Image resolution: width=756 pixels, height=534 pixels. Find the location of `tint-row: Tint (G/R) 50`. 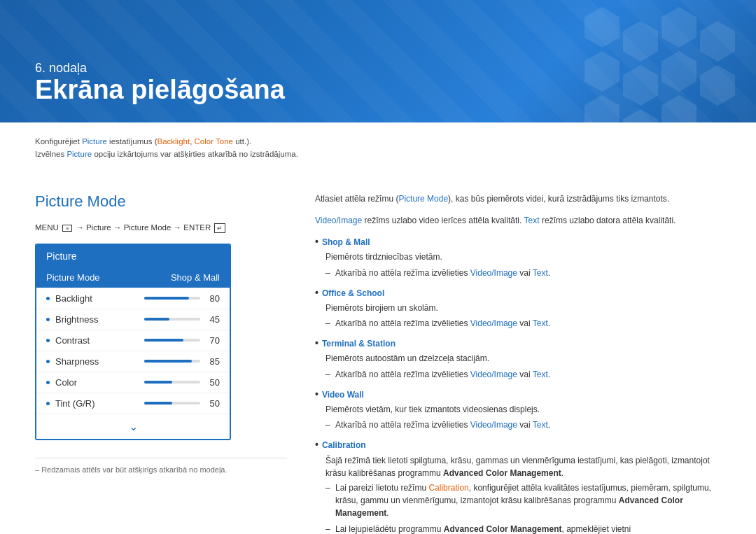

tint-row: Tint (G/R) 50 is located at coordinates (133, 404).